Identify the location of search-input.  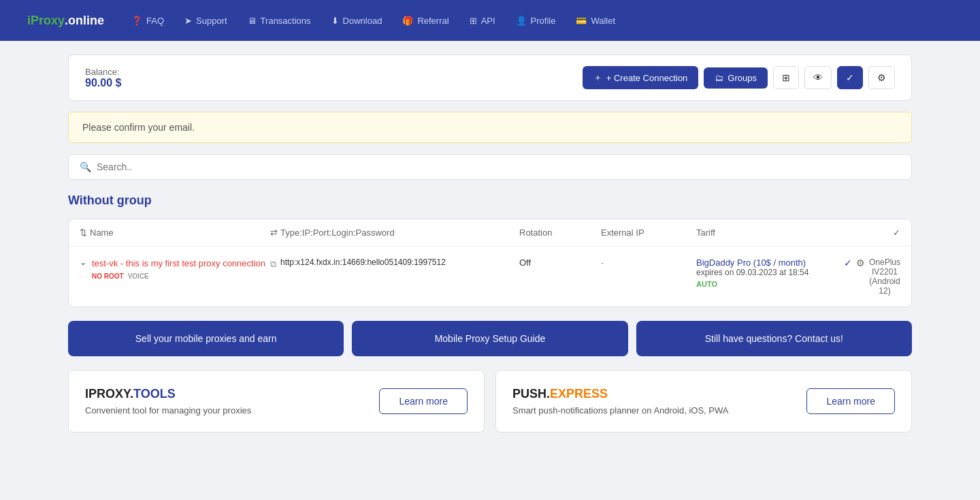
(498, 167).